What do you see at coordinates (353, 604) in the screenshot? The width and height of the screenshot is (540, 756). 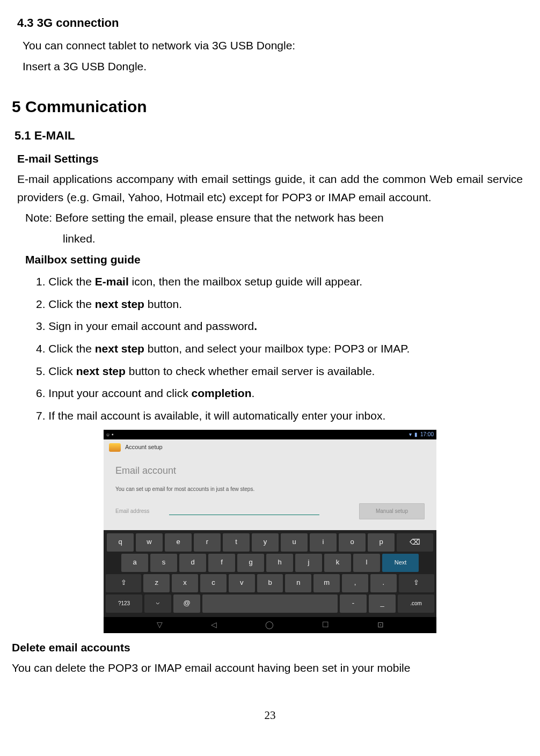 I see `dash-key: -` at bounding box center [353, 604].